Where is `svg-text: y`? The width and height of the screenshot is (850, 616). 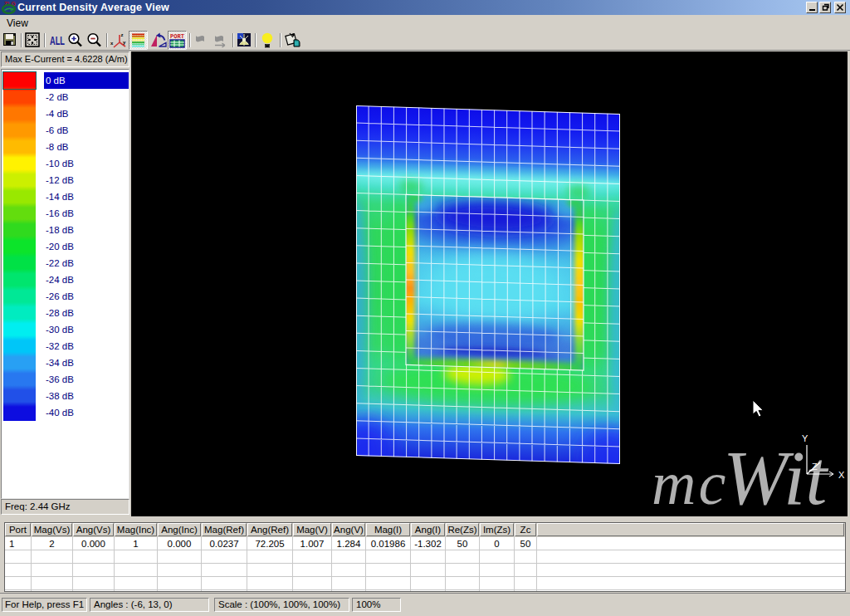
svg-text: y is located at coordinates (125, 42).